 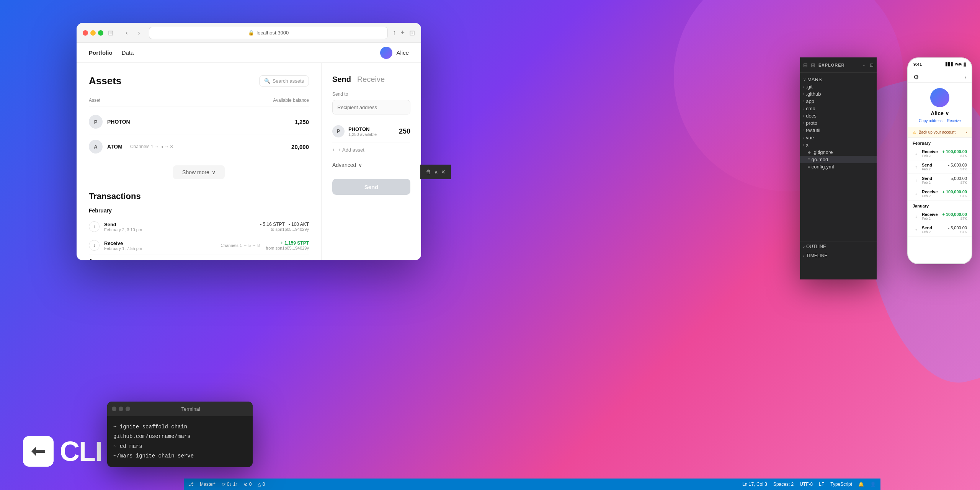 I want to click on browser-back-button: ‹, so click(x=127, y=33).